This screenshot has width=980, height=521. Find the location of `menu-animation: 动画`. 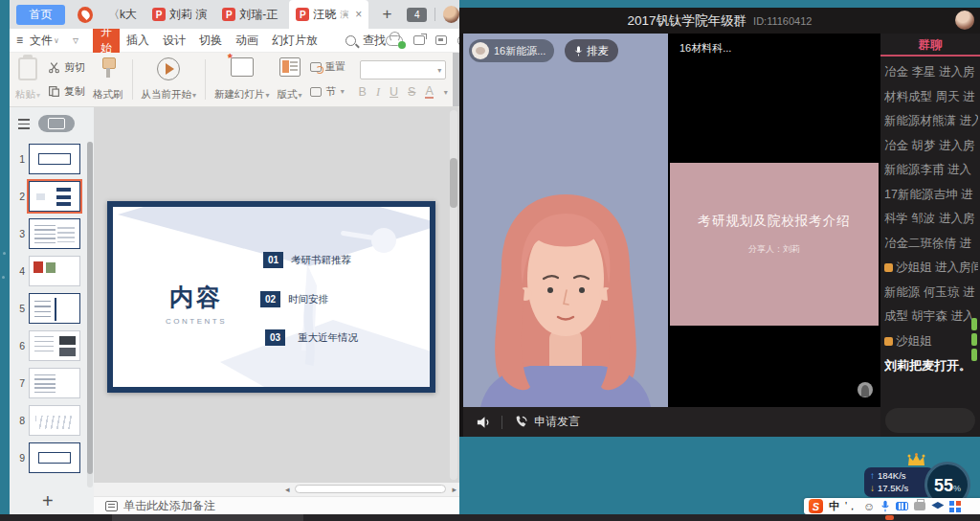

menu-animation: 动画 is located at coordinates (247, 40).